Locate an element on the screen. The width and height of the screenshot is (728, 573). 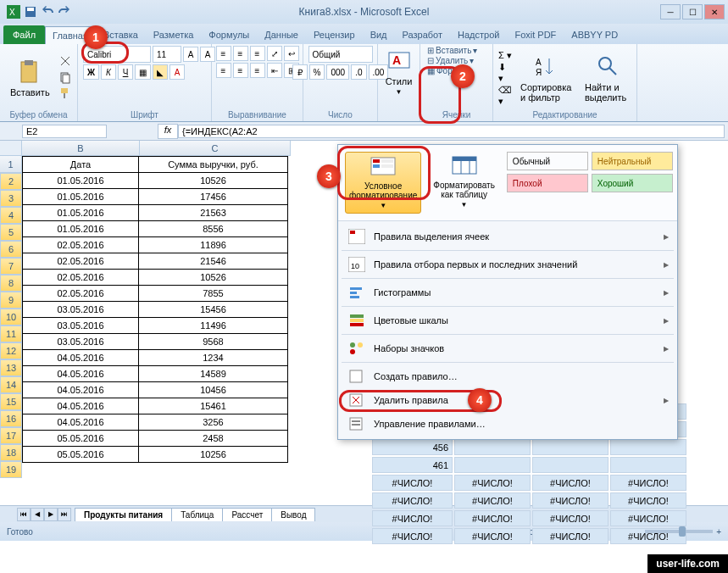
zoom-slider is located at coordinates (679, 531).